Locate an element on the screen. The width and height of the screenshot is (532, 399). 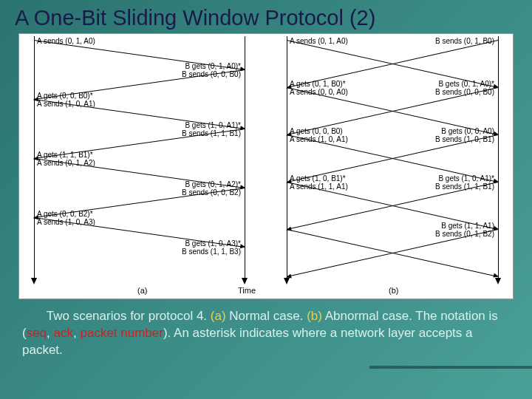
event-label: B gets (1, 1, A1)B sends (0, 1, B2) is located at coordinates (465, 230).